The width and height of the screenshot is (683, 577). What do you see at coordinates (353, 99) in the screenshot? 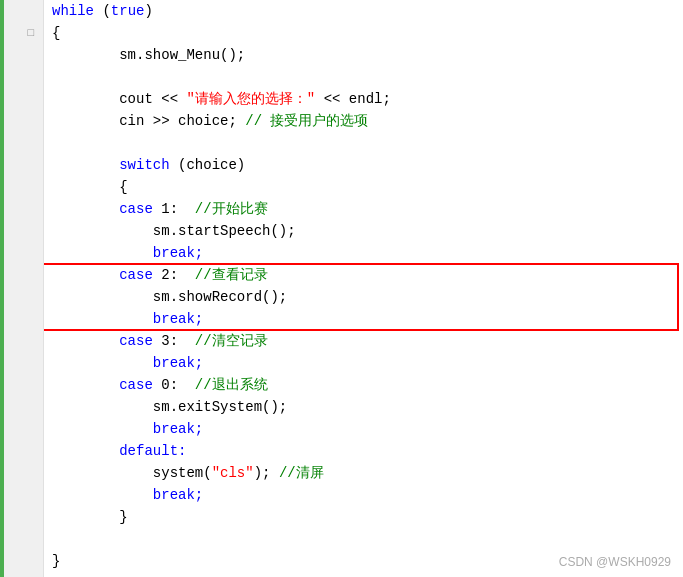
I see `code-token: << endl;` at bounding box center [353, 99].